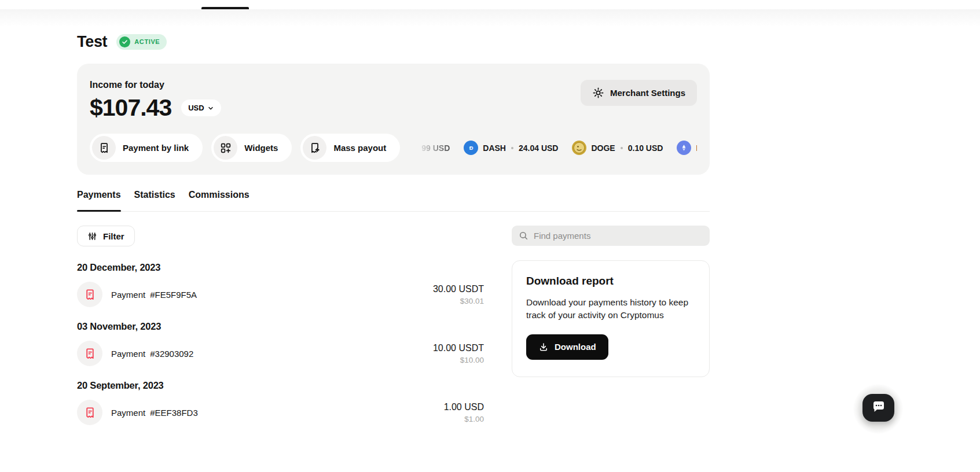 Image resolution: width=980 pixels, height=472 pixels. I want to click on chevron-down-icon, so click(211, 108).